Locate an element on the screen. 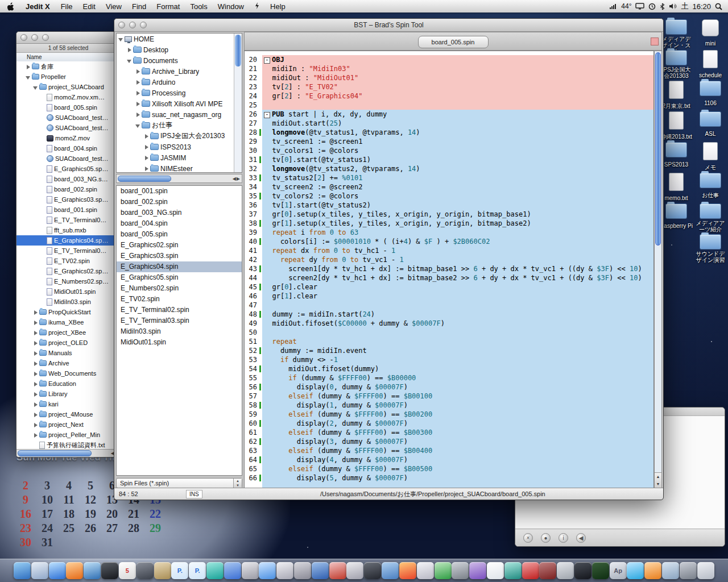 The image size is (728, 582). file-item: E_Graphics04.spin is located at coordinates (179, 267).